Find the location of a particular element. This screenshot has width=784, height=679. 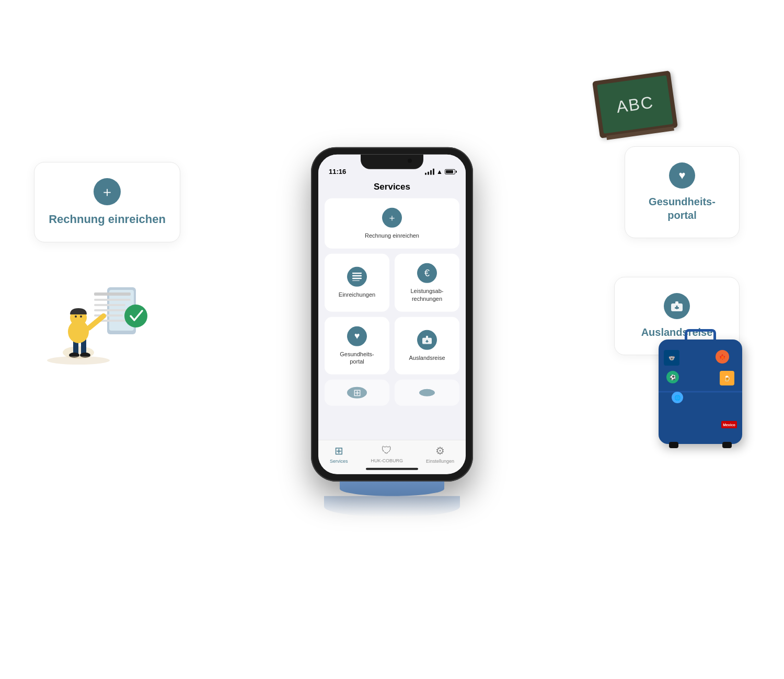

bottom-nav: ⊞ Services 🛡 HUK-COBURG ⚙ Einstellungen is located at coordinates (392, 457).